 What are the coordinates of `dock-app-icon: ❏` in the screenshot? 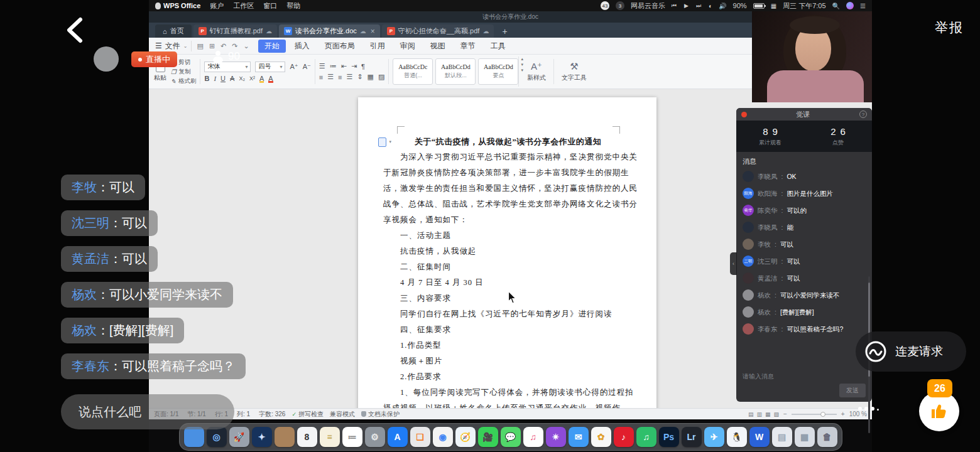 It's located at (420, 437).